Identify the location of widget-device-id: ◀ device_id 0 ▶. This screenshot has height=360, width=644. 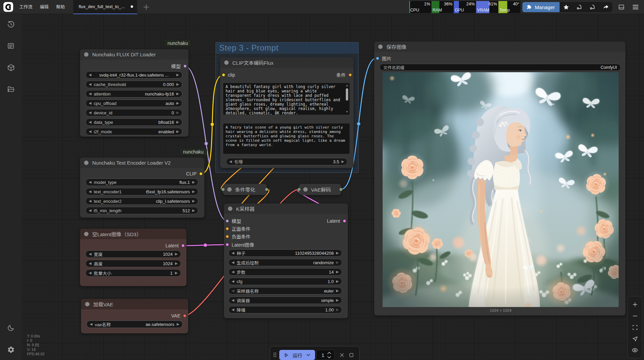
(134, 113).